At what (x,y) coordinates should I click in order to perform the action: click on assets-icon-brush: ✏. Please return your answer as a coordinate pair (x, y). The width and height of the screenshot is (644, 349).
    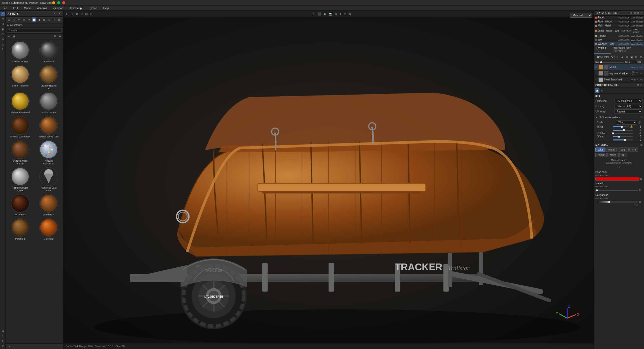
    Looking at the image, I should click on (19, 20).